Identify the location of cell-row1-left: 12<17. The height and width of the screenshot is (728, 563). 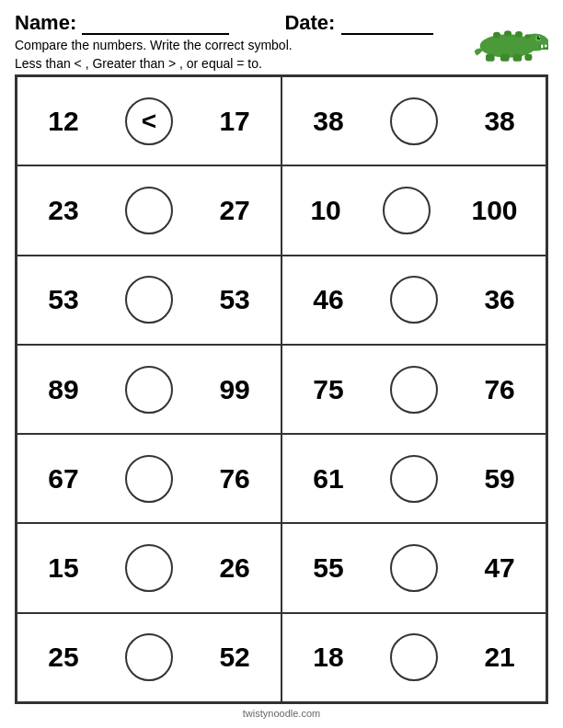
(149, 121).